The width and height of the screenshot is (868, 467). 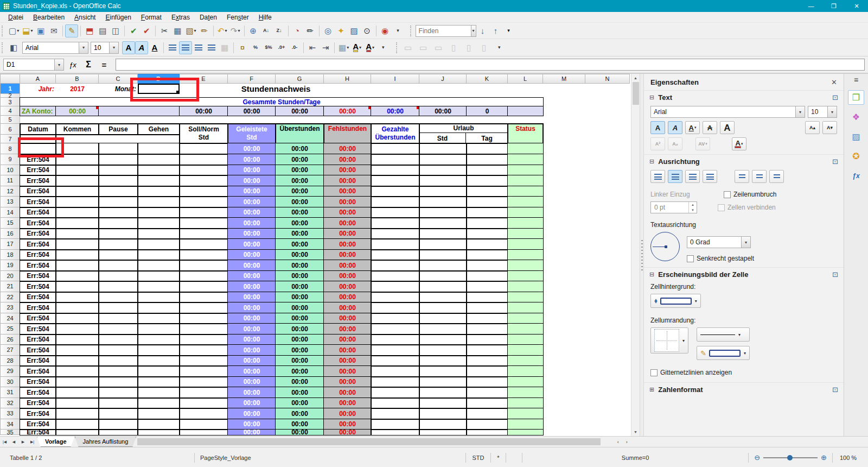 I want to click on sidebar-bold-button: A, so click(x=658, y=128).